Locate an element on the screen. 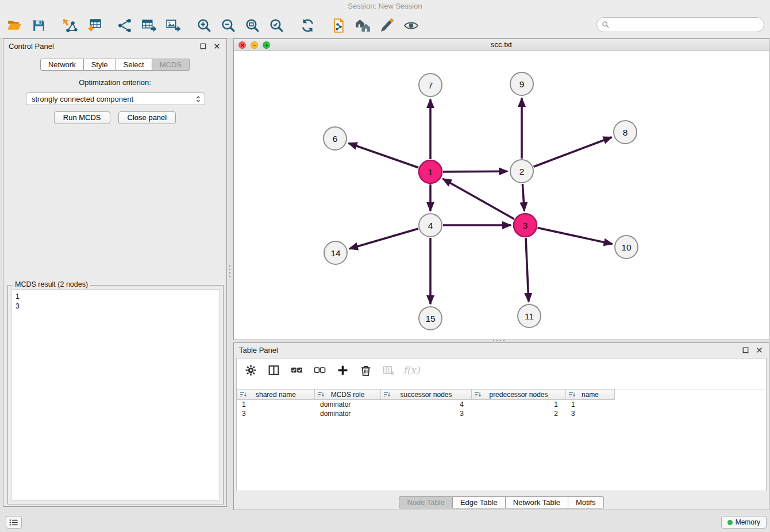 The height and width of the screenshot is (532, 770). table-toolbar: f(x) is located at coordinates (501, 370).